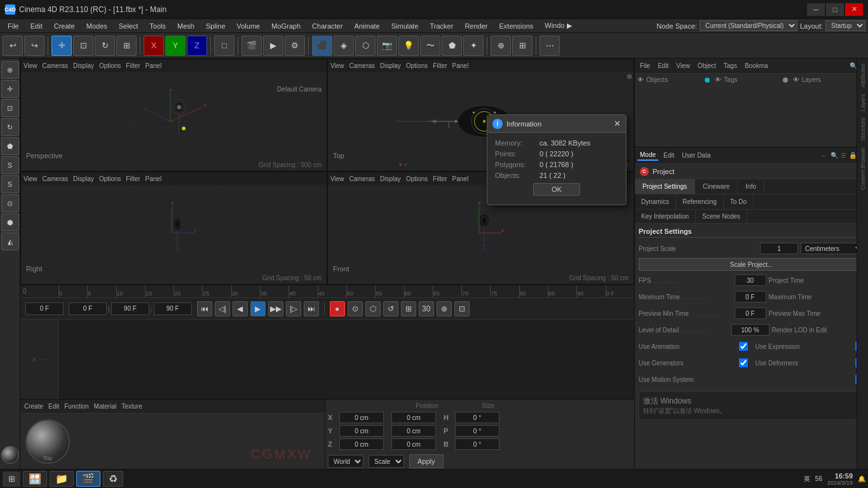 The height and width of the screenshot is (488, 868). Describe the element at coordinates (31, 179) in the screenshot. I see `vp-right-view: View` at that location.